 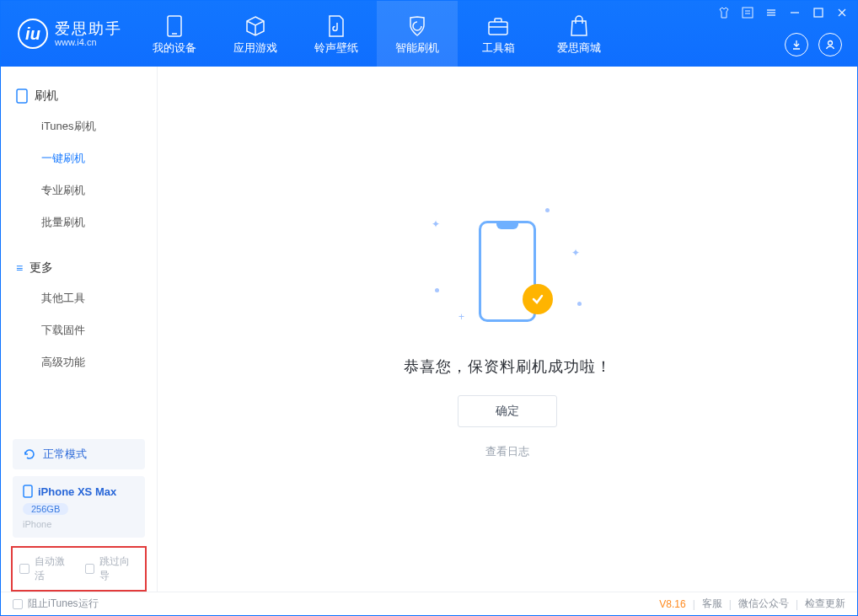 I want to click on list-icon: ≡, so click(x=19, y=268).